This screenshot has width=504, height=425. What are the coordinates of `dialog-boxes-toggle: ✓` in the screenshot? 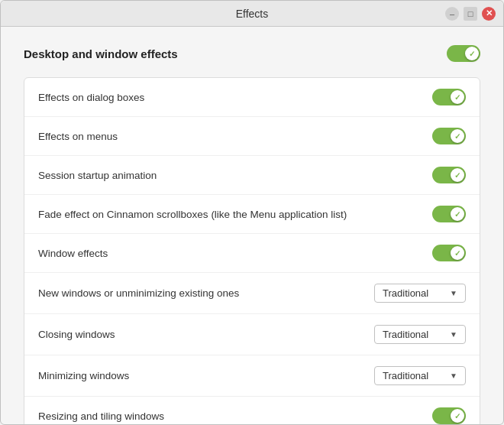 It's located at (449, 97).